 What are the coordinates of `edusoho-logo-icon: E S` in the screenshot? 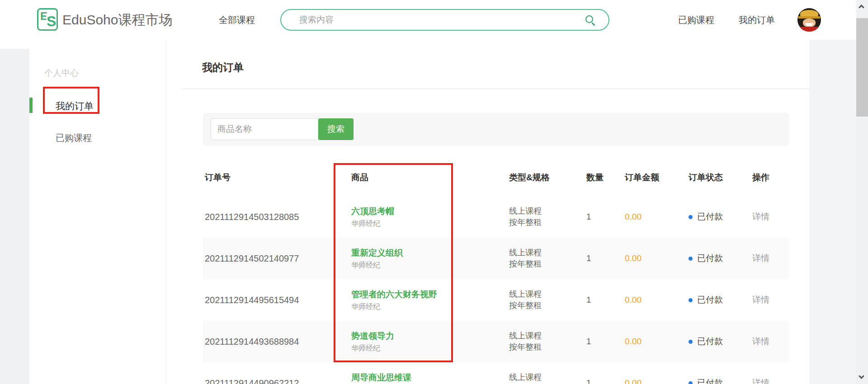 It's located at (47, 19).